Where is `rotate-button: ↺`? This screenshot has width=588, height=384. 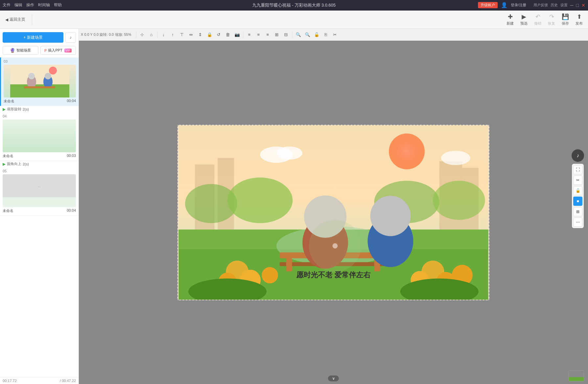 rotate-button: ↺ is located at coordinates (219, 35).